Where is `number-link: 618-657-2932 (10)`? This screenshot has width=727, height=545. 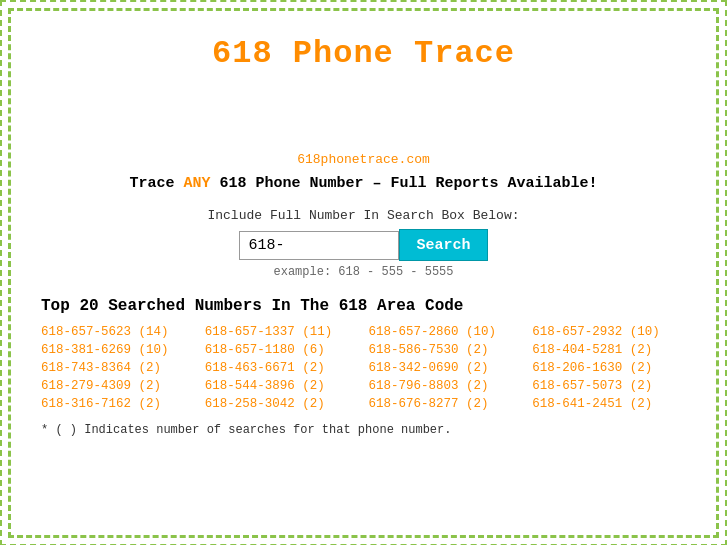 number-link: 618-657-2932 (10) is located at coordinates (609, 332).